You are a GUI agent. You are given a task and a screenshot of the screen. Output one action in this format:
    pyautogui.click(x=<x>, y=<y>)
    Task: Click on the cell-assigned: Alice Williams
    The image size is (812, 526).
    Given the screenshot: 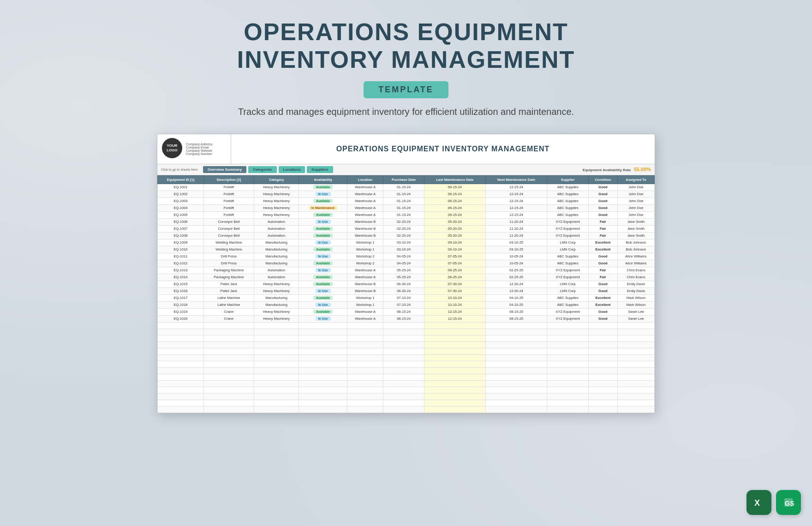 What is the action you would take?
    pyautogui.click(x=636, y=263)
    